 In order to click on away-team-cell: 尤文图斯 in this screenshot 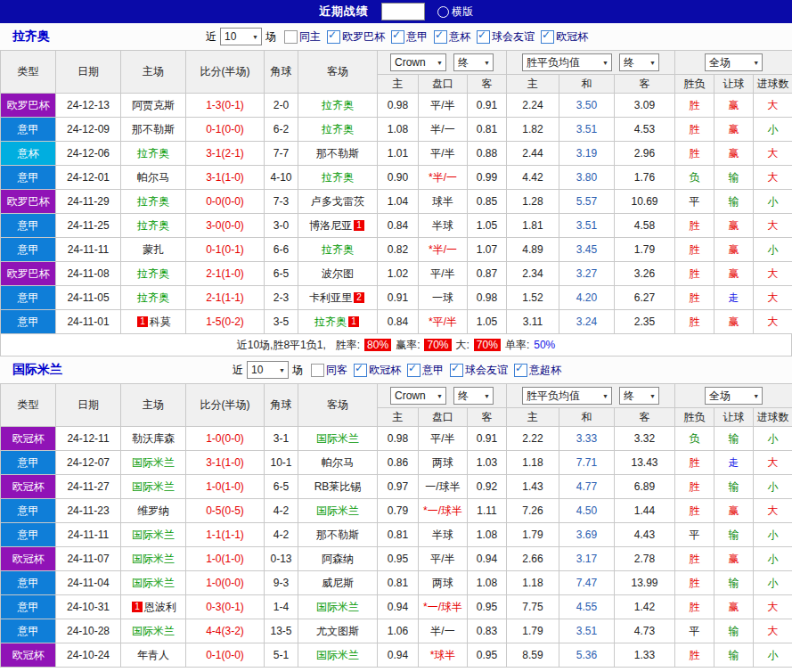, I will do `click(339, 631)`.